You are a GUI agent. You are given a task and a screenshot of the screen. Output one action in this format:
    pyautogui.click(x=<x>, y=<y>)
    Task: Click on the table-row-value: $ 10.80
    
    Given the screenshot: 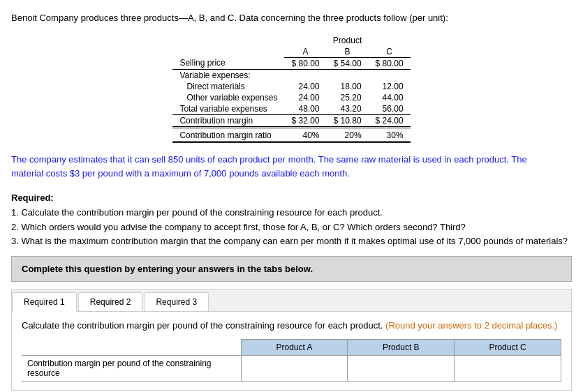 What is the action you would take?
    pyautogui.click(x=348, y=121)
    